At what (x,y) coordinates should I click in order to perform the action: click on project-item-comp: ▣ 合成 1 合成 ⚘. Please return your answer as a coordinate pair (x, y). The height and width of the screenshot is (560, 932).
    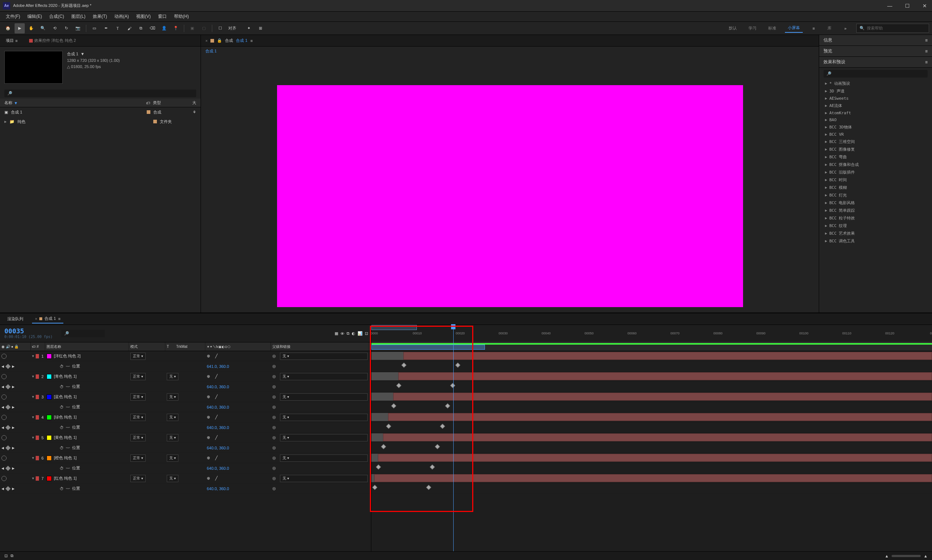
    Looking at the image, I should click on (100, 112).